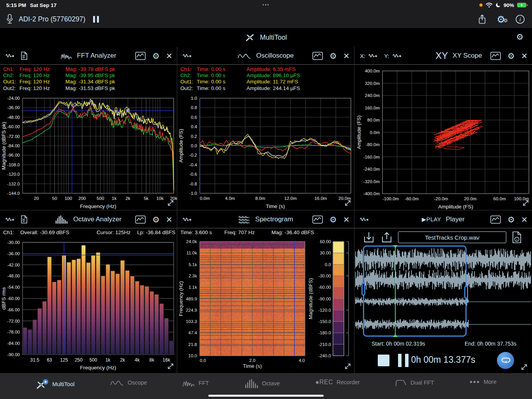 This screenshot has height=399, width=532. I want to click on spec-panel-header: Spectrogram ⚙ ×, so click(266, 219).